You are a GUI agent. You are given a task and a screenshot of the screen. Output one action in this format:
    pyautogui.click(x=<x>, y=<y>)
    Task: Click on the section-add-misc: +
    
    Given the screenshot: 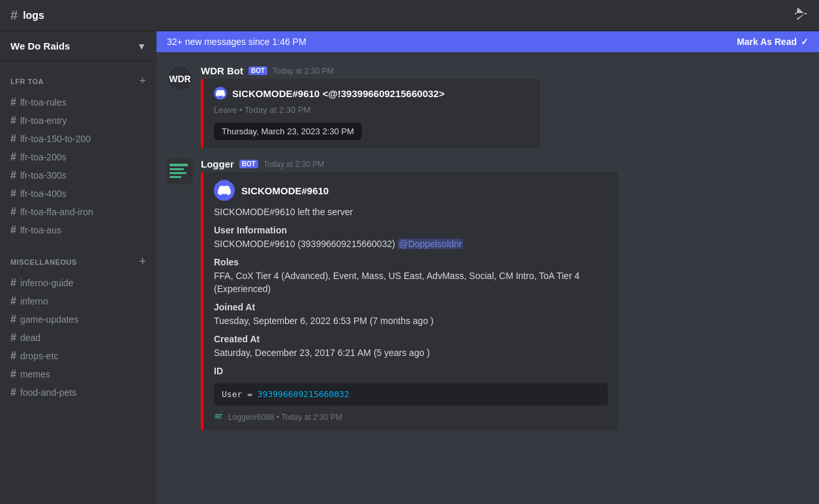 What is the action you would take?
    pyautogui.click(x=142, y=262)
    